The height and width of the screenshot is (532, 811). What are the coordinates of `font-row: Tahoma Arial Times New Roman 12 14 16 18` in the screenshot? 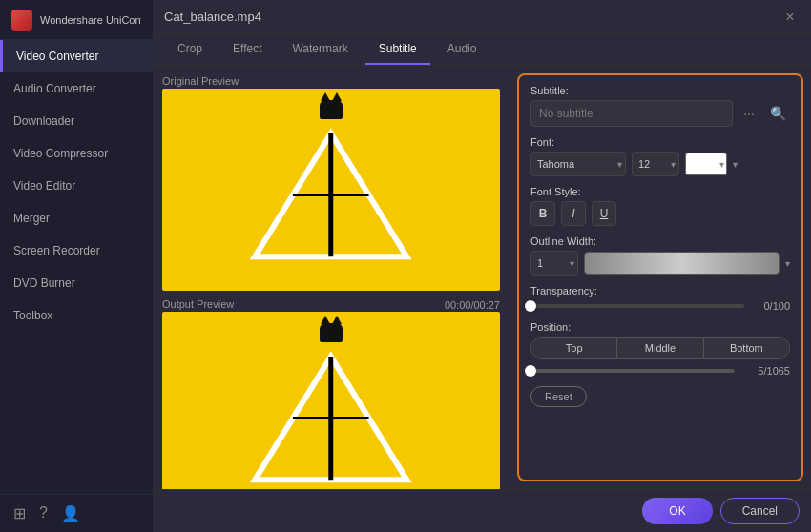 It's located at (660, 164).